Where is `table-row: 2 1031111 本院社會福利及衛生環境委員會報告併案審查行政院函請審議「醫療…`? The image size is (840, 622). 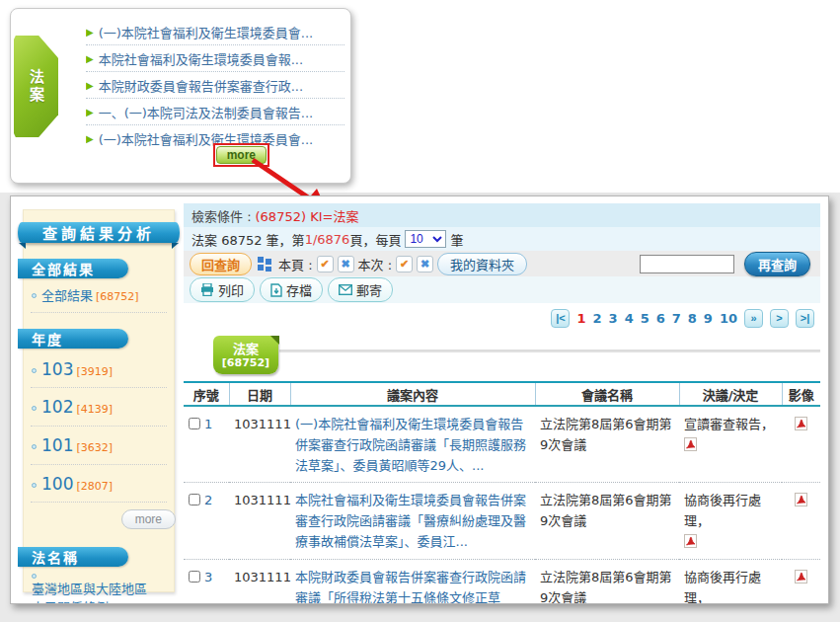 table-row: 2 1031111 本院社會福利及衛生環境委員會報告併案審查行政院函請審議「醫療… is located at coordinates (501, 521).